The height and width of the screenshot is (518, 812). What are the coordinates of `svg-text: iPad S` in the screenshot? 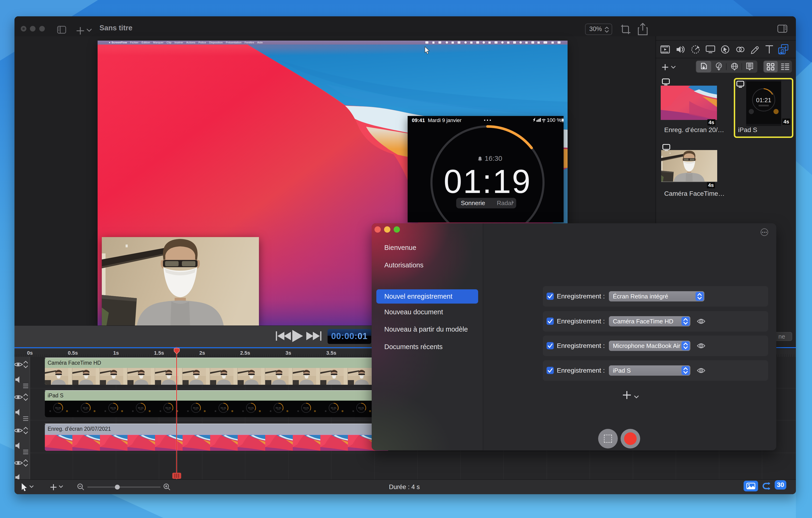 It's located at (55, 396).